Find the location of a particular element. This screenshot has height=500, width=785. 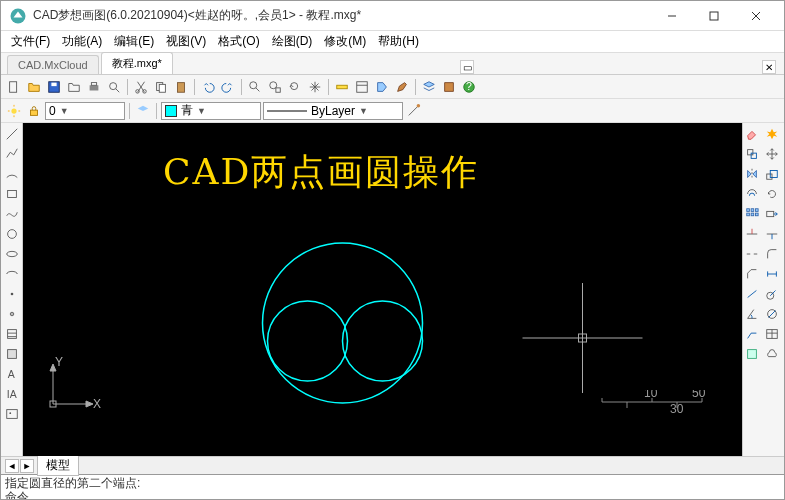

layer-sun-icon is located at coordinates (14, 111).